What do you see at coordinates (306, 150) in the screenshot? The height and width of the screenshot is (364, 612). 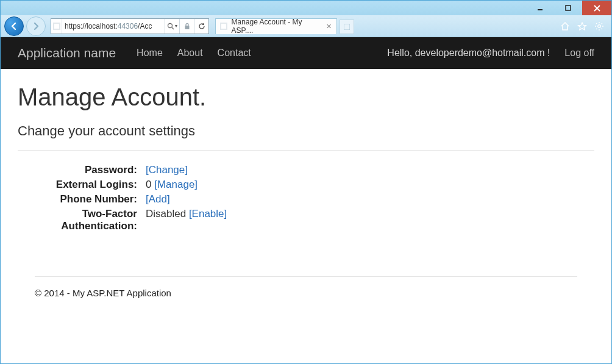 I see `divider` at bounding box center [306, 150].